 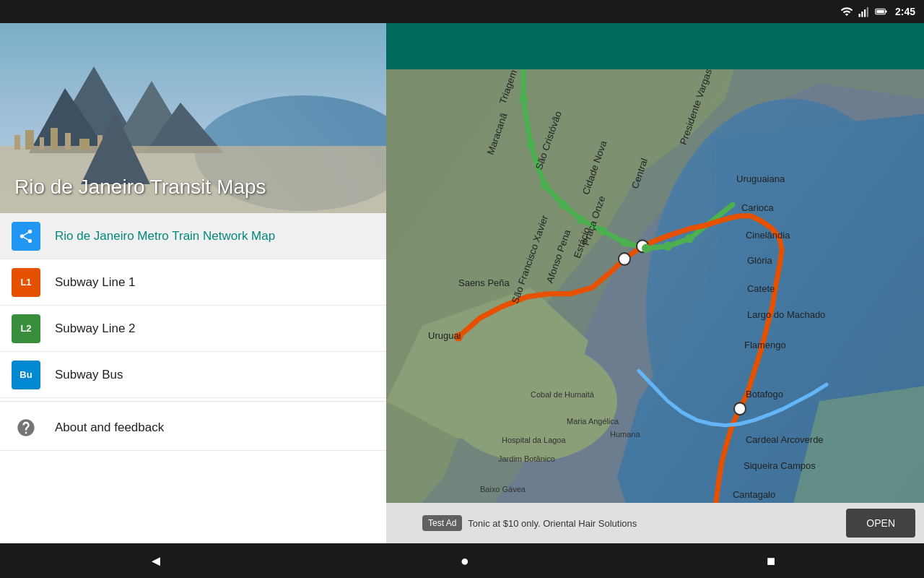 What do you see at coordinates (26, 374) in the screenshot?
I see `bus-badge-text: Bu` at bounding box center [26, 374].